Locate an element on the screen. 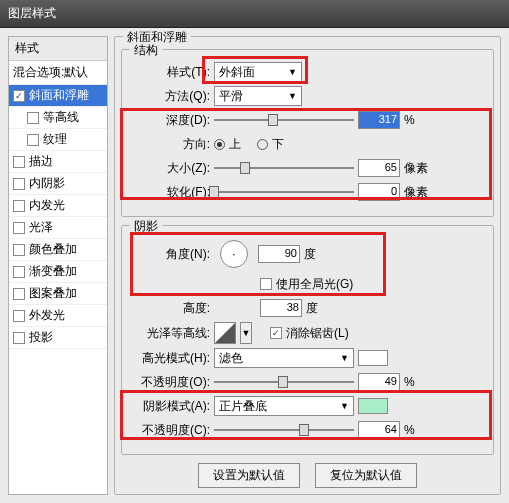 This screenshot has height=503, width=509. altitude-label: 高度: is located at coordinates (171, 308).